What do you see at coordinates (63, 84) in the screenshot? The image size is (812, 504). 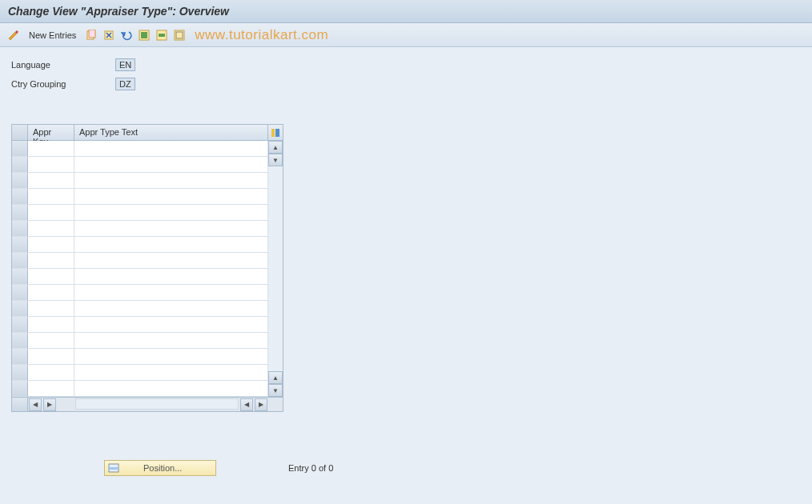 I see `ctry-grouping-label: Ctry Grouping` at bounding box center [63, 84].